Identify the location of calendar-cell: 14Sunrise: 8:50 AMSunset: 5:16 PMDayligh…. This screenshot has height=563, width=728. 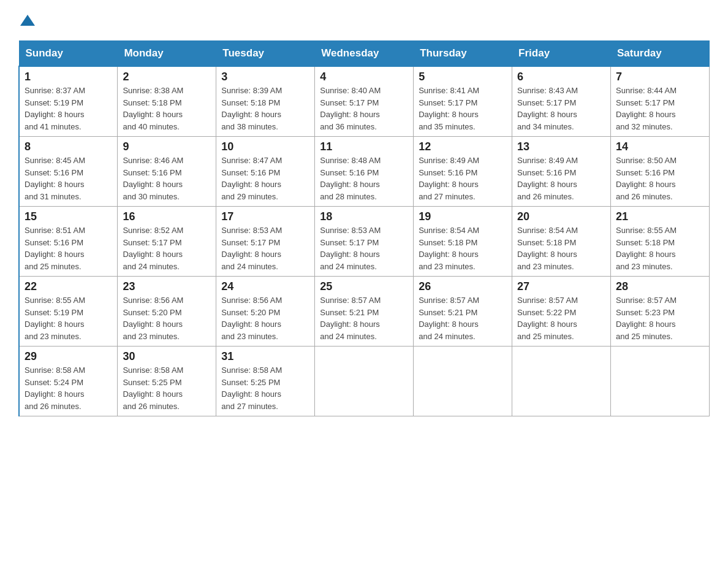
(661, 172).